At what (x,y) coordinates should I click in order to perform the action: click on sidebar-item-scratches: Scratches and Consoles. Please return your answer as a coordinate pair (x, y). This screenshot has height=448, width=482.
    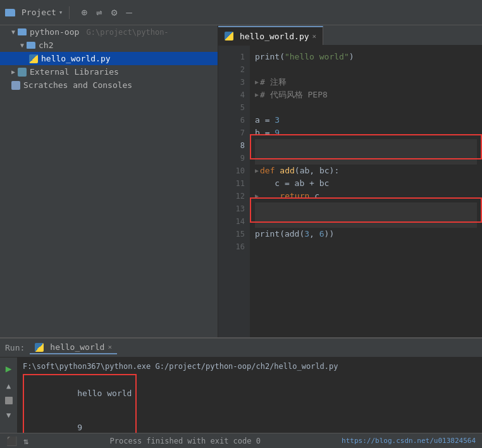
    Looking at the image, I should click on (109, 85).